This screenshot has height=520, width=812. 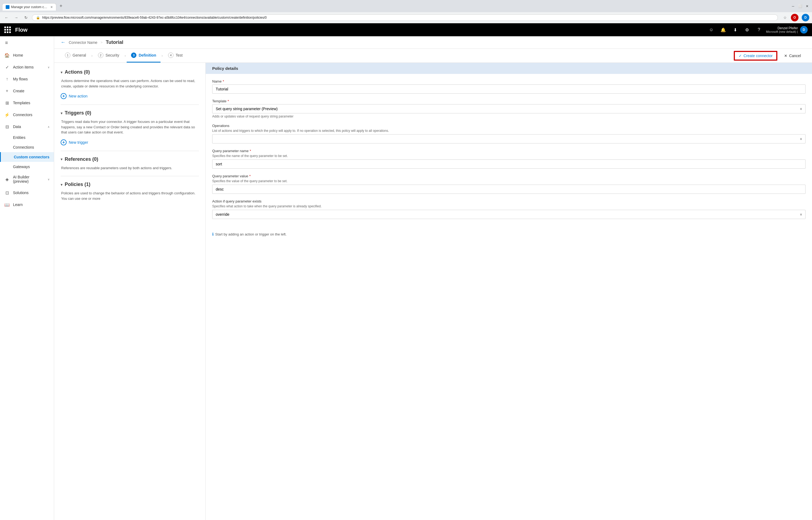 I want to click on action-if-exists-label: Action if query parameter exists, so click(x=509, y=201).